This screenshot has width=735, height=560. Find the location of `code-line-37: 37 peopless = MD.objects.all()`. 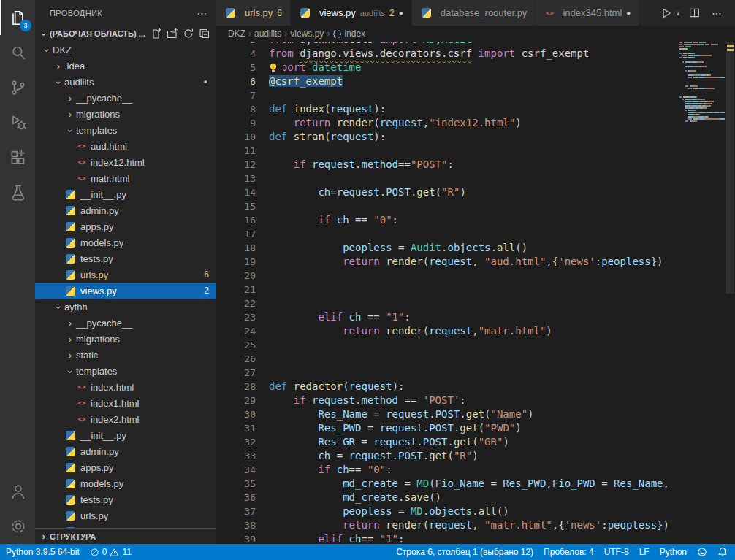

code-line-37: 37 peopless = MD.objects.all() is located at coordinates (448, 511).